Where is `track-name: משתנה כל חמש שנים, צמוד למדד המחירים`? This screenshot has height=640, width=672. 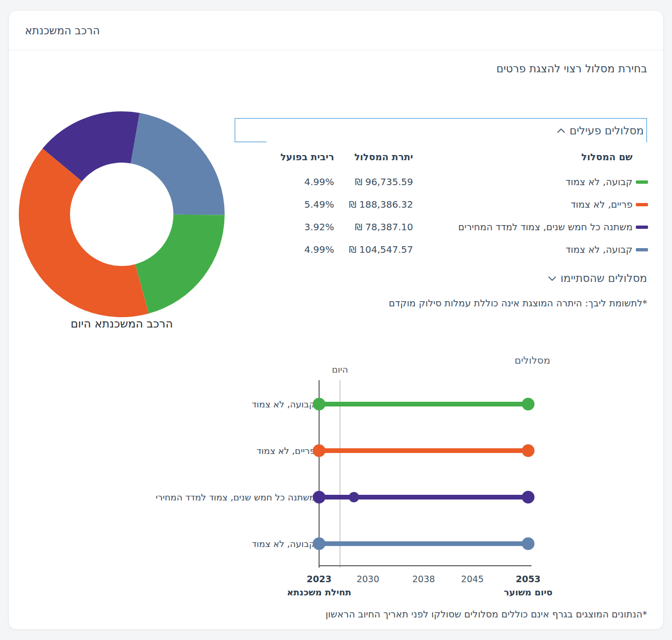 track-name: משתנה כל חמש שנים, צמוד למדד המחירים is located at coordinates (523, 227).